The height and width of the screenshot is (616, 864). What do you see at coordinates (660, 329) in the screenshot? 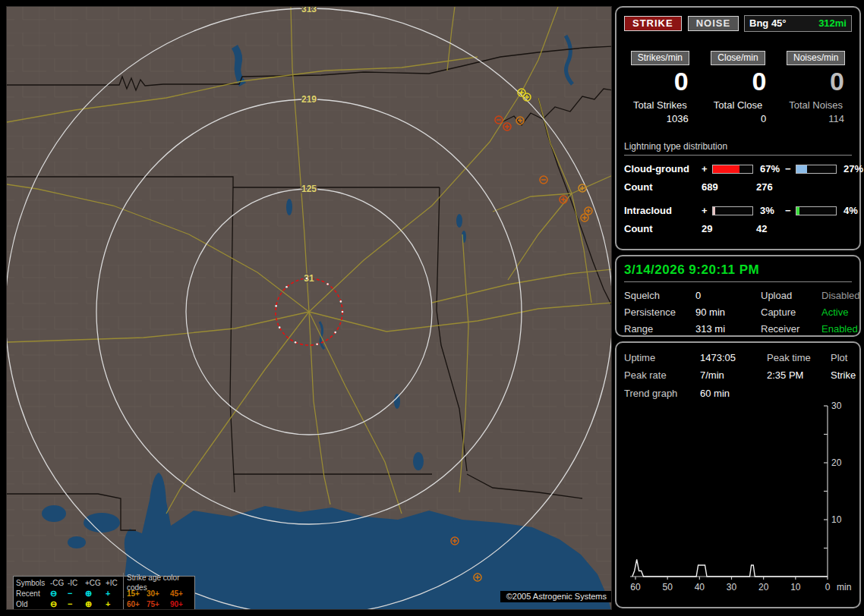
I see `range-label: Range` at bounding box center [660, 329].